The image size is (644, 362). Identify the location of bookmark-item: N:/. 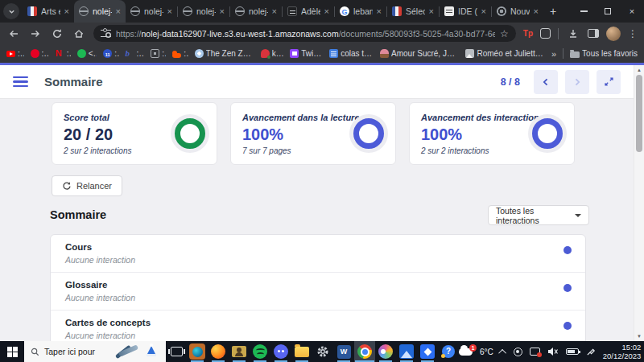
(63, 53).